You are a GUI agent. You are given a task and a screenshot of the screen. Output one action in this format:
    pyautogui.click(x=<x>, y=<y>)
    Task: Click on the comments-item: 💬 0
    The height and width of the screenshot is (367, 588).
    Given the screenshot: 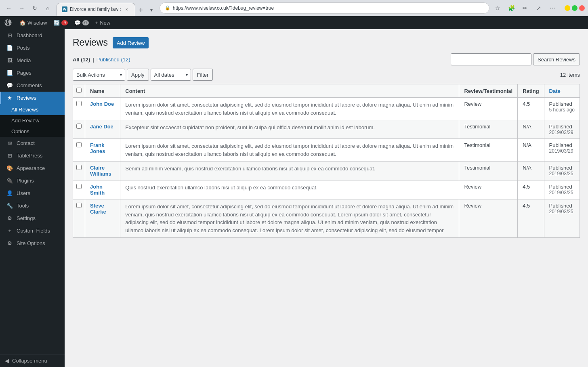 What is the action you would take?
    pyautogui.click(x=82, y=23)
    